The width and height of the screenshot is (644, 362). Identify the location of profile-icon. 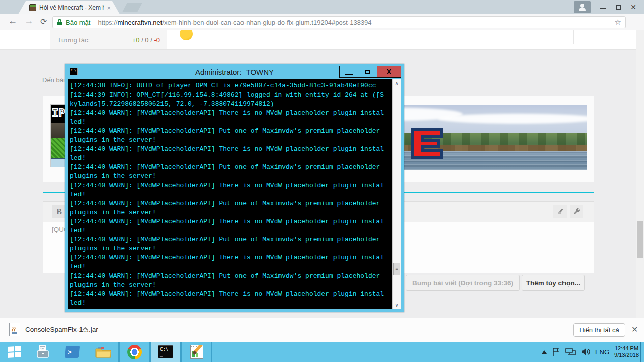
(582, 7).